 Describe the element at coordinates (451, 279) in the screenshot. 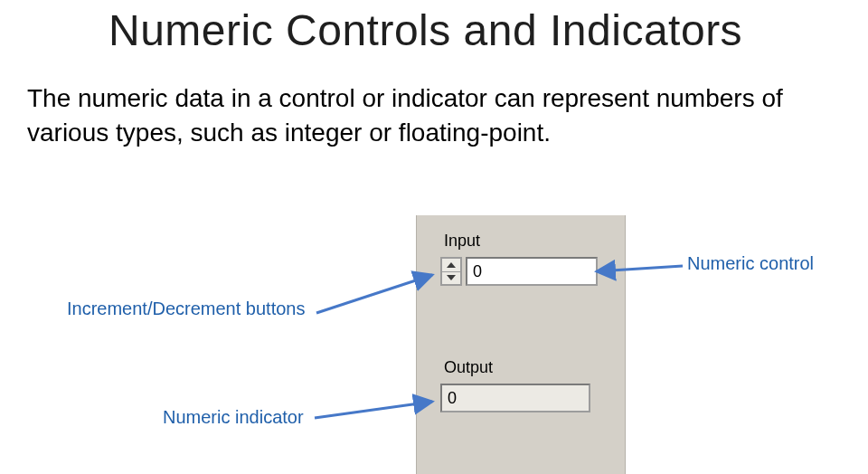

I see `decrement-button` at that location.